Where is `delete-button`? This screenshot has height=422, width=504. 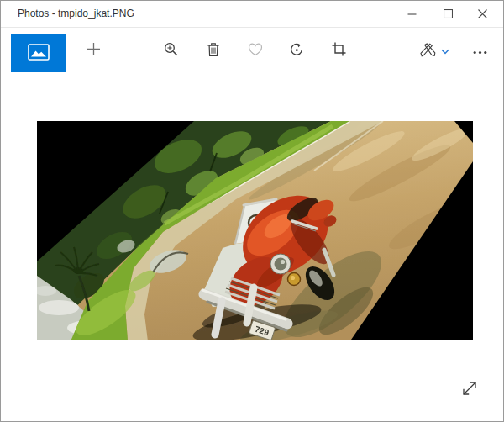 delete-button is located at coordinates (213, 50).